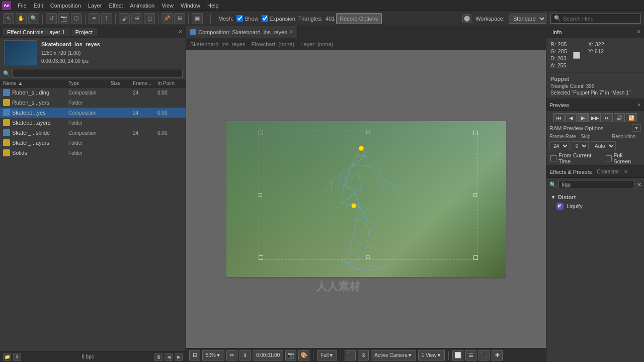 The height and width of the screenshot is (362, 644). Describe the element at coordinates (553, 158) in the screenshot. I see `from-current-checkbox` at that location.